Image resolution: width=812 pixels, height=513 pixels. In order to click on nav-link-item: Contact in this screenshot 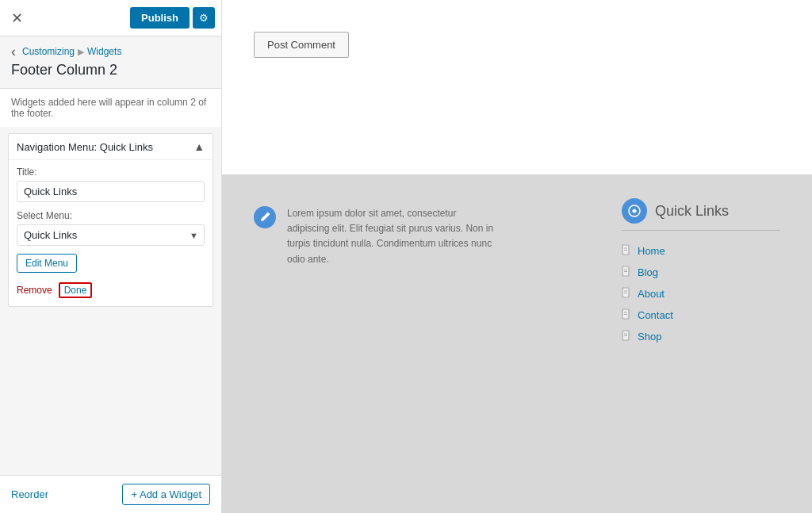, I will do `click(701, 316)`.